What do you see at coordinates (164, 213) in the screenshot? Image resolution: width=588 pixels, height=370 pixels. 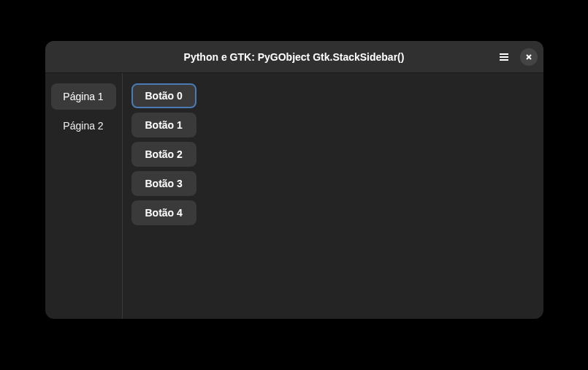 I see `content-button-4: Botão 4` at bounding box center [164, 213].